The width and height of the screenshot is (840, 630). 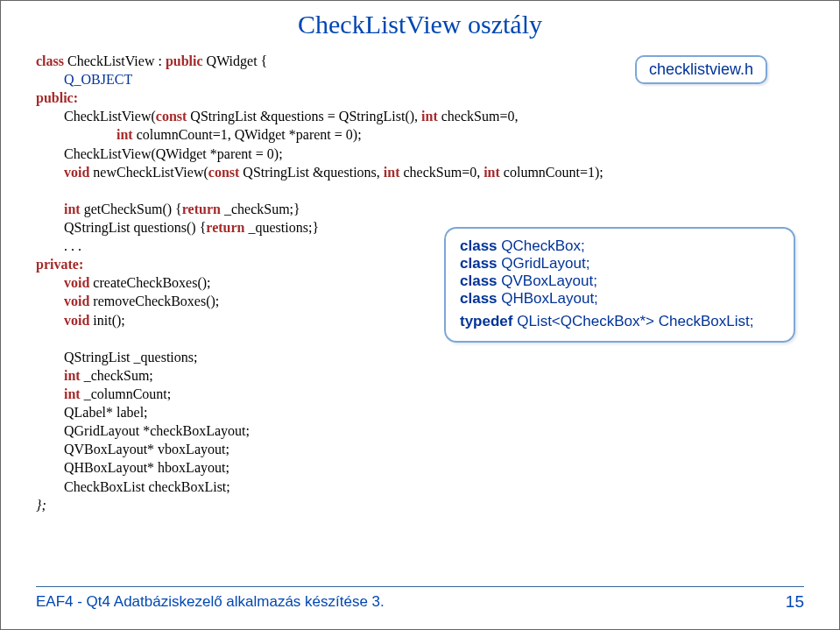 What do you see at coordinates (116, 357) in the screenshot?
I see `code-text: QStringList _questions;` at bounding box center [116, 357].